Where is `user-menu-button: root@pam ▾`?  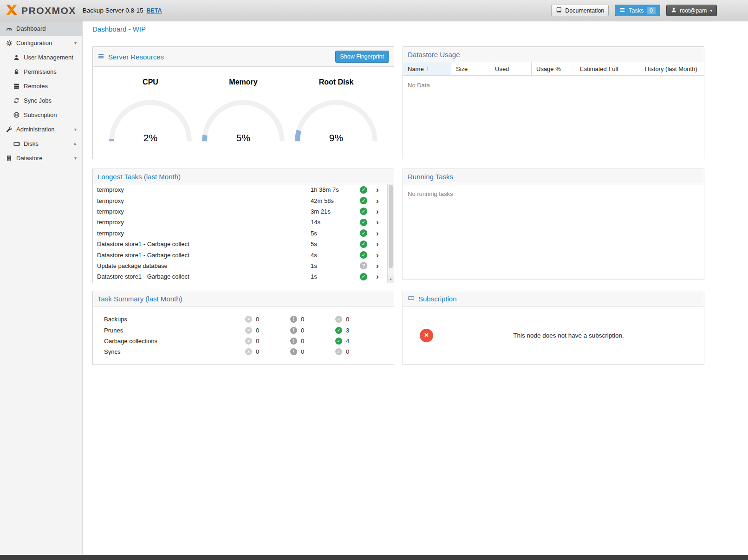
user-menu-button: root@pam ▾ is located at coordinates (692, 10).